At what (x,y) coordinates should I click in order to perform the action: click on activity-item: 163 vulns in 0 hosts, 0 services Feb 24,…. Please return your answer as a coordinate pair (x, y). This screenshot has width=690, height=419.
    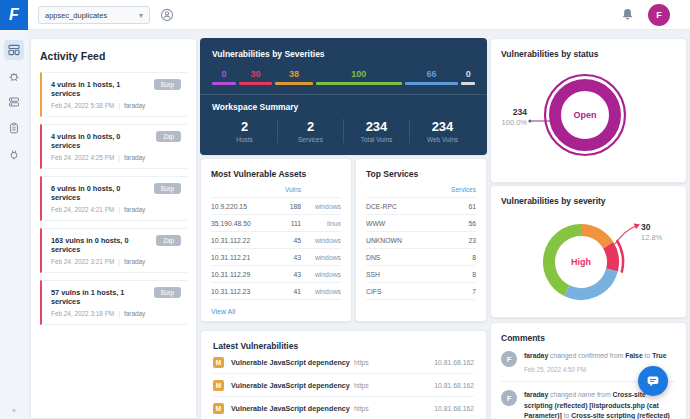
    Looking at the image, I should click on (114, 250).